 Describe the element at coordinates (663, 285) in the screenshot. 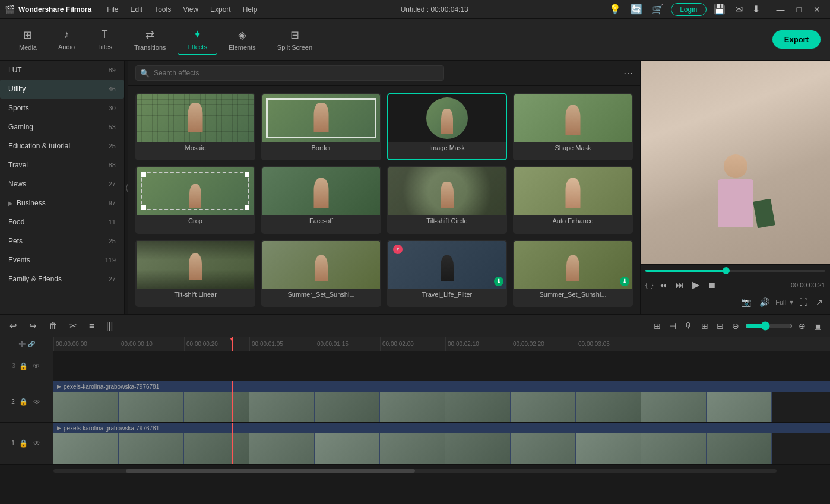

I see `rewind-button: ⏮` at that location.